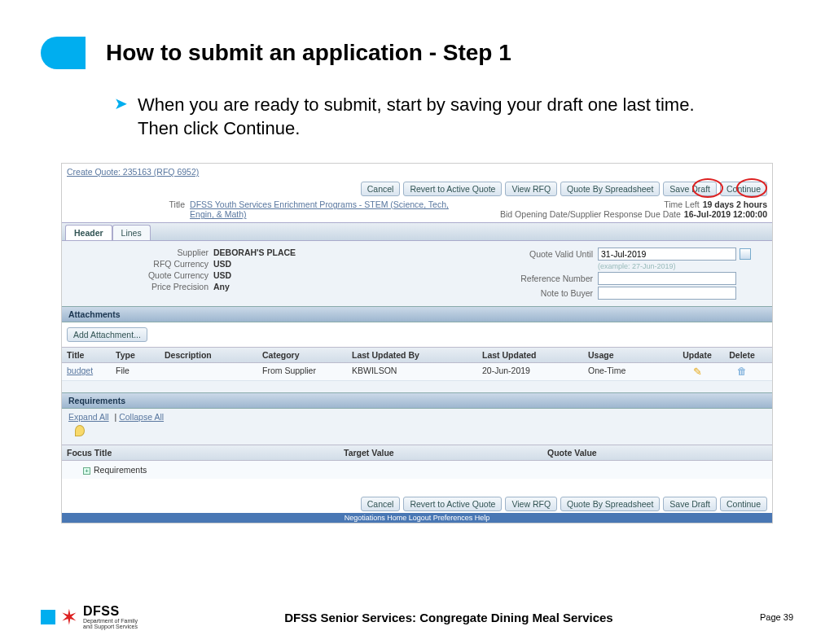  I want to click on slide-title: How to submit an application - Step 1, so click(309, 53).